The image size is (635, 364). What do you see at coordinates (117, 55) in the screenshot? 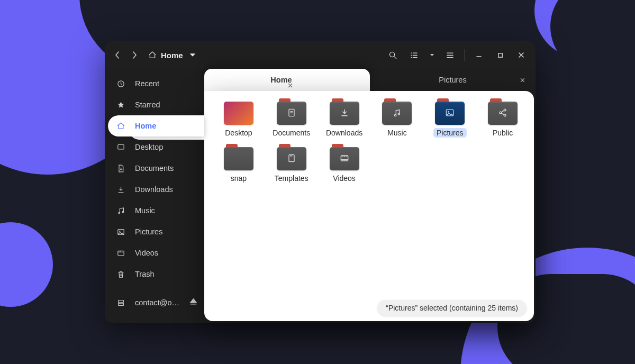
I see `chevron-left-icon` at bounding box center [117, 55].